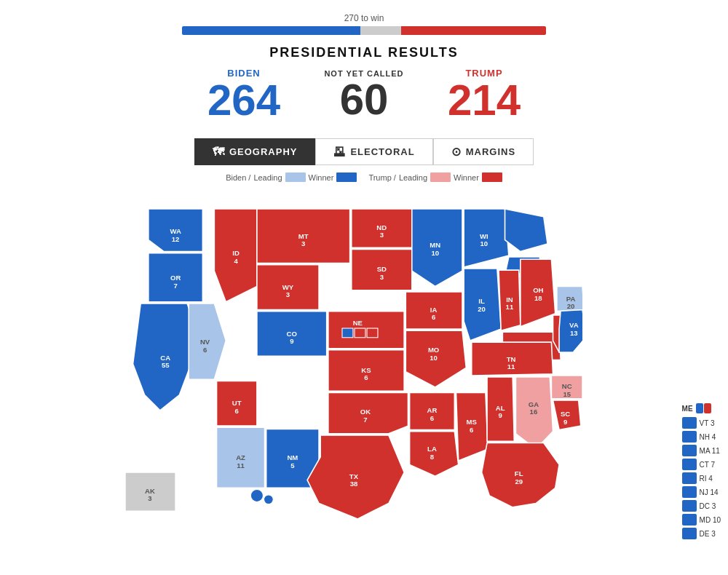  What do you see at coordinates (491, 151) in the screenshot?
I see `tab-margins-label: MARGINS` at bounding box center [491, 151].